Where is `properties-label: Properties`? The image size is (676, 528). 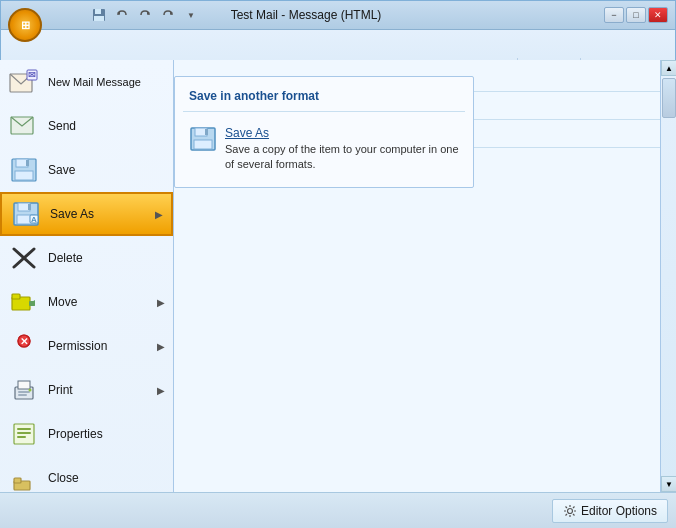 properties-label: Properties is located at coordinates (106, 434).